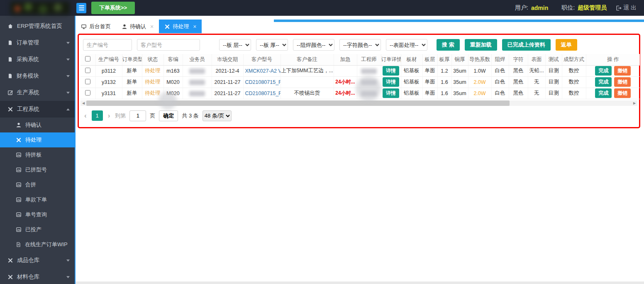 This screenshot has height=284, width=644. What do you see at coordinates (592, 8) in the screenshot?
I see `role-value: 超级管理员` at bounding box center [592, 8].